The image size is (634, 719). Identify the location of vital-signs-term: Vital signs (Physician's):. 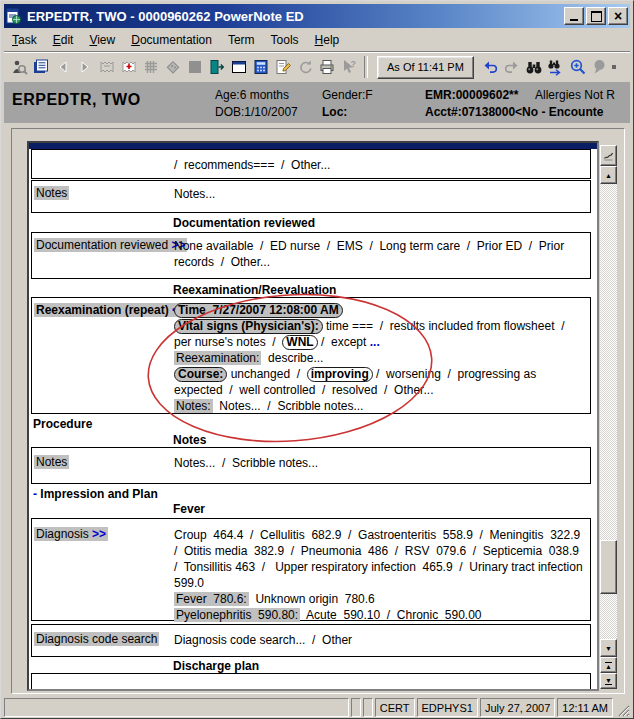
(248, 326).